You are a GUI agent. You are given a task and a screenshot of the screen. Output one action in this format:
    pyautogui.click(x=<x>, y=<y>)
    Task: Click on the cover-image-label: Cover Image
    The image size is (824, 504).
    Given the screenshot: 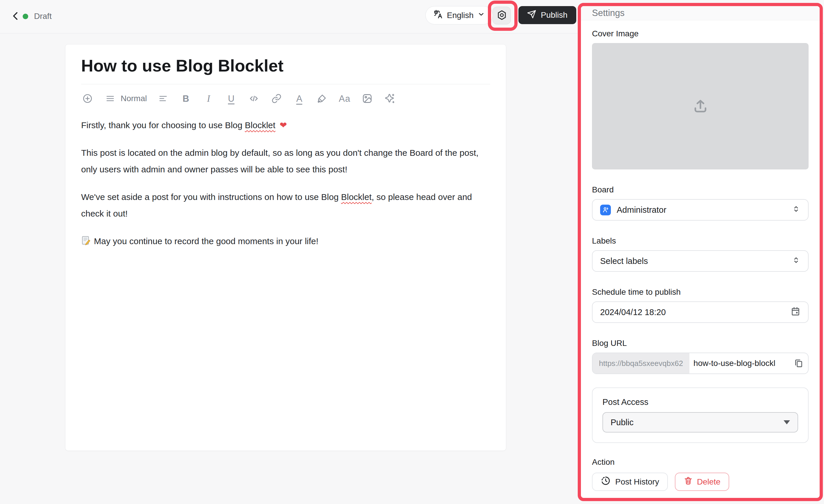 What is the action you would take?
    pyautogui.click(x=700, y=34)
    